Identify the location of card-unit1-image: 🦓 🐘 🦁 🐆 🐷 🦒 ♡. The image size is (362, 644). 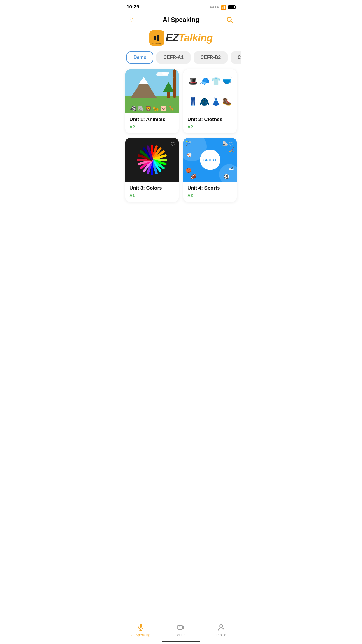
(152, 91).